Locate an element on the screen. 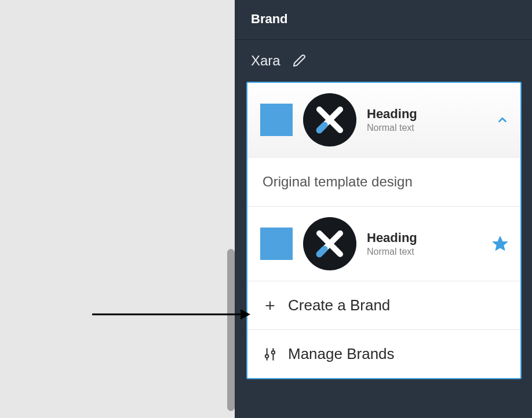 This screenshot has height=418, width=532. pencil-icon is located at coordinates (299, 61).